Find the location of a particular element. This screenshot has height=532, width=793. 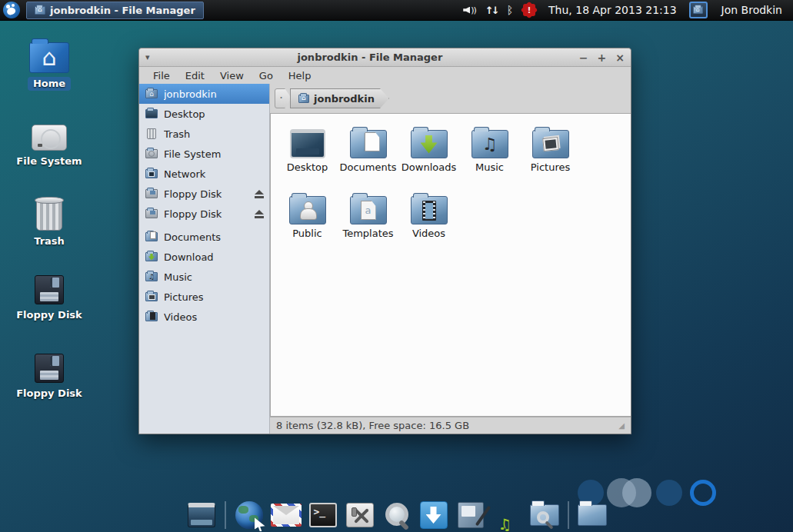

desktop-icon-file-system: File System is located at coordinates (49, 146).